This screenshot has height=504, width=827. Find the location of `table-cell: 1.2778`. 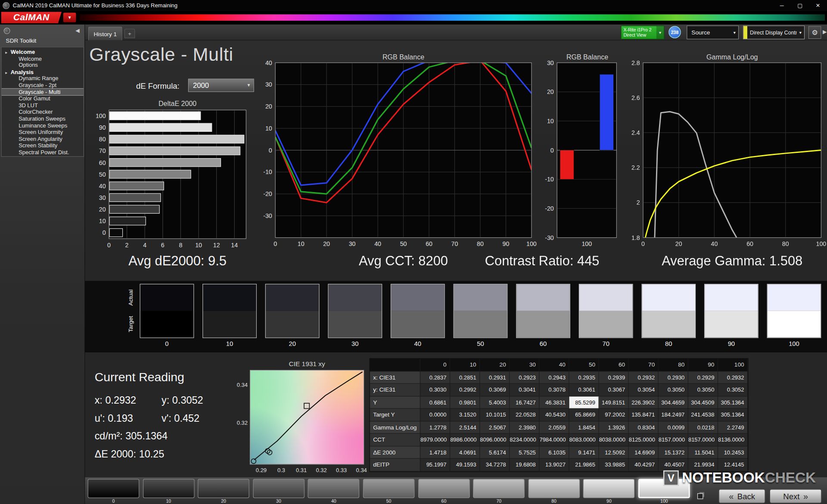

table-cell: 1.2778 is located at coordinates (435, 427).